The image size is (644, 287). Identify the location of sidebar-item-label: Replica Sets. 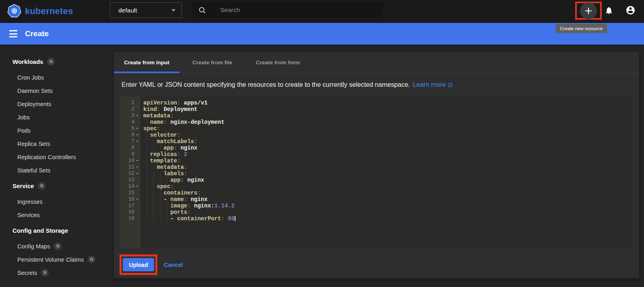
(34, 144).